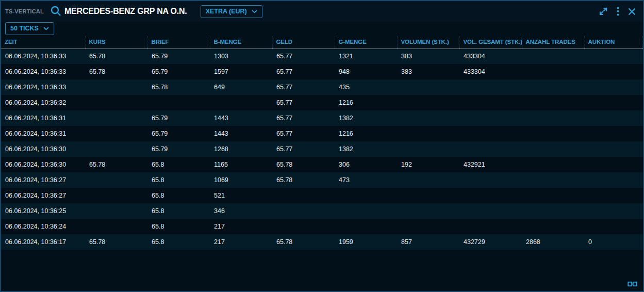 This screenshot has height=292, width=644. I want to click on table-cell: 0, so click(614, 242).